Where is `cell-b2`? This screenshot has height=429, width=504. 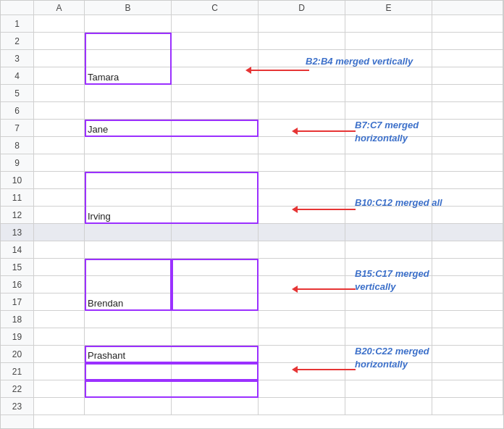
cell-b2 is located at coordinates (128, 41).